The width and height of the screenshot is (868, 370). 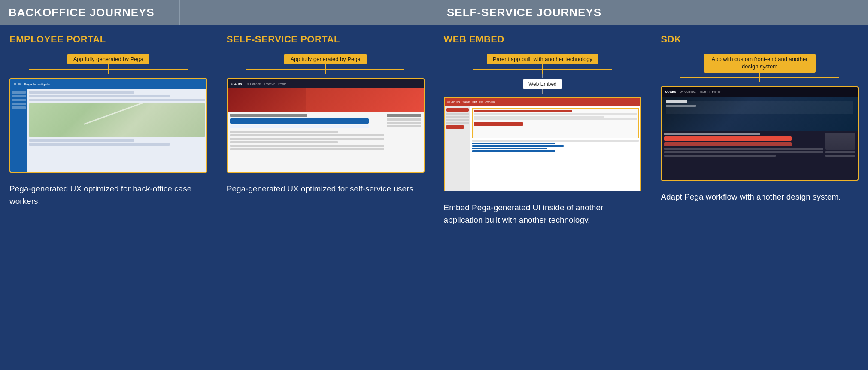 What do you see at coordinates (539, 117) in the screenshot?
I see `embed-l2` at bounding box center [539, 117].